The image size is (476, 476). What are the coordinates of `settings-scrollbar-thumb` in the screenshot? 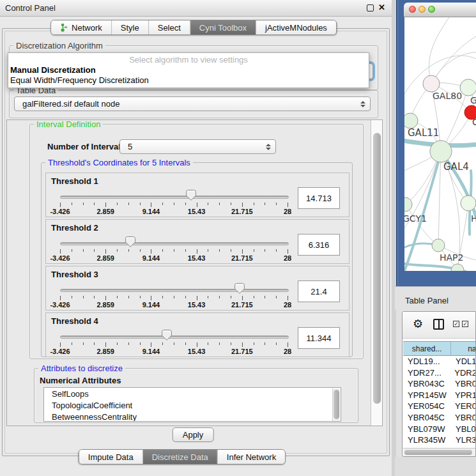 It's located at (377, 268).